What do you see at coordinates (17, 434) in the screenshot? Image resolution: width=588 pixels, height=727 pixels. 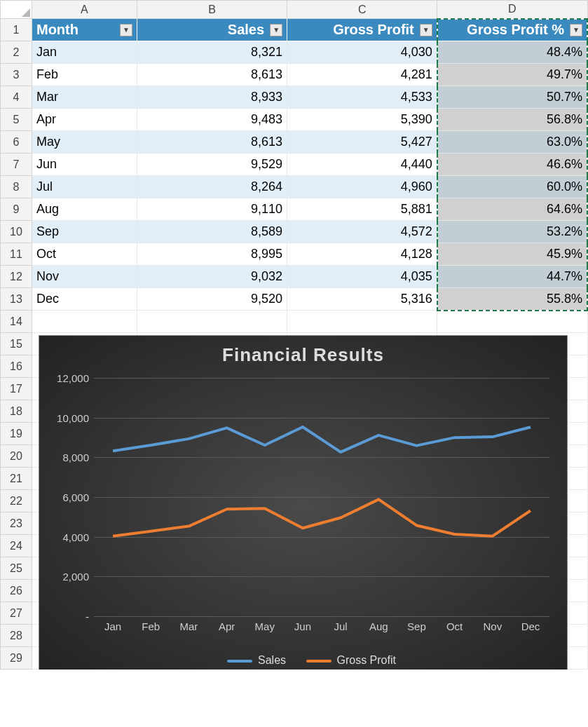 I see `row-header: 19` at bounding box center [17, 434].